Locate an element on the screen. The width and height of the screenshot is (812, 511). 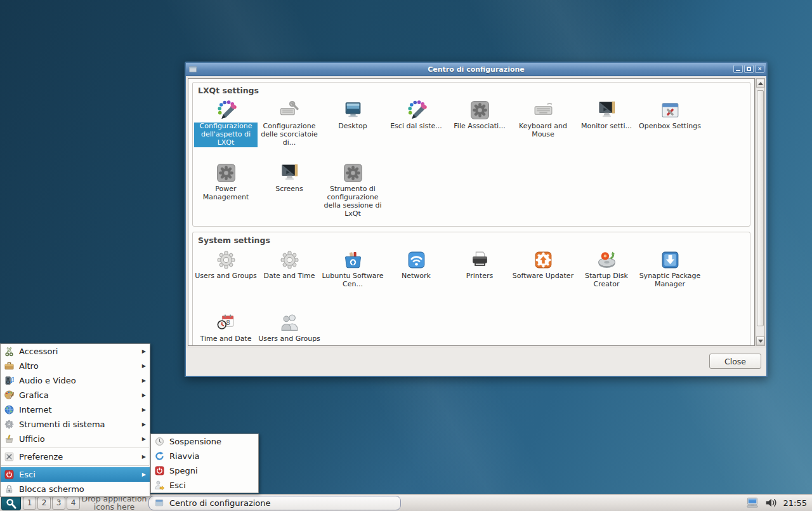
submenu-item: Sospensione ▶ is located at coordinates (204, 442).